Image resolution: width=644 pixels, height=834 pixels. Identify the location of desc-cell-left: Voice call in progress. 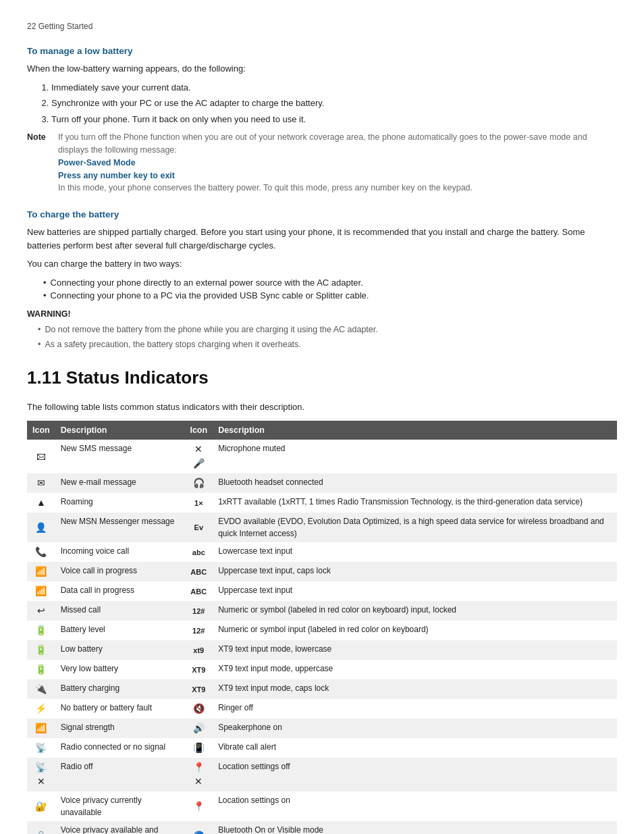
(120, 571).